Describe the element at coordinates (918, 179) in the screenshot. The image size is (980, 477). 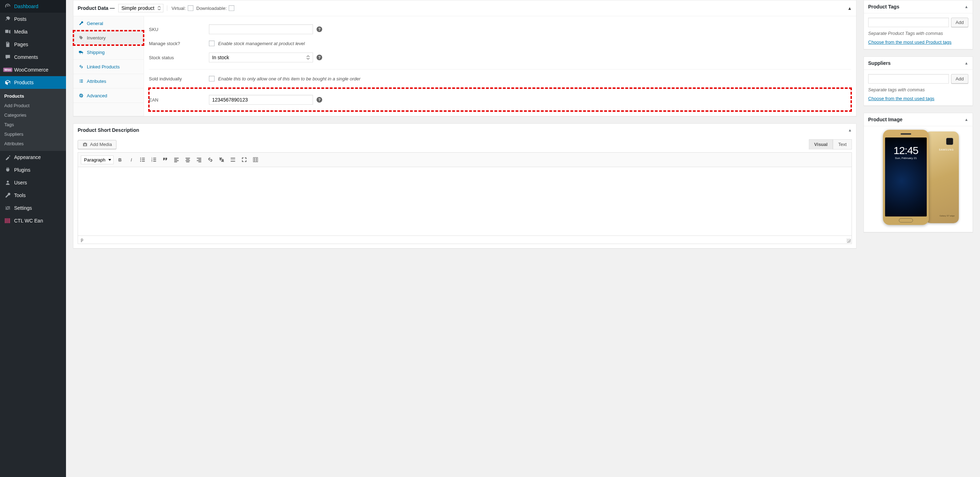
I see `product-image: SAMSUNG Galaxy S7 edge 12:45 Sun, Februa…` at that location.